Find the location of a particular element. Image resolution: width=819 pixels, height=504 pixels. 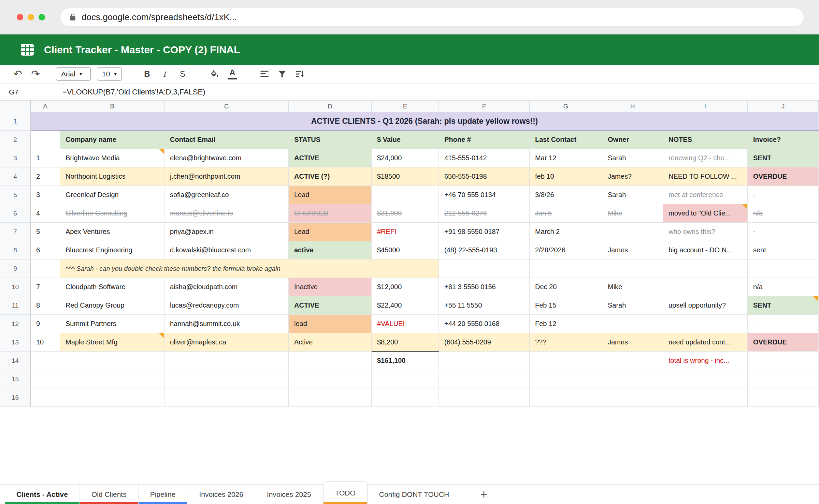

cell: 9 is located at coordinates (45, 324).